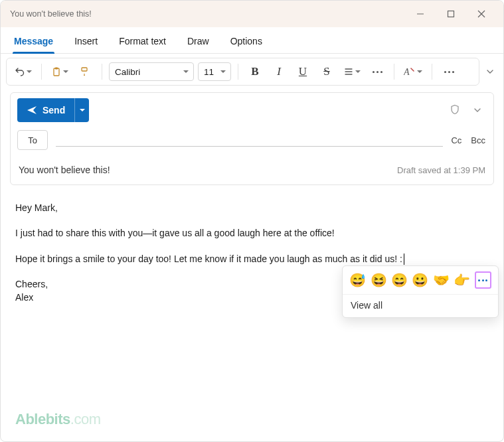 The image size is (504, 442). Describe the element at coordinates (198, 42) in the screenshot. I see `tab-draw: Draw` at that location.